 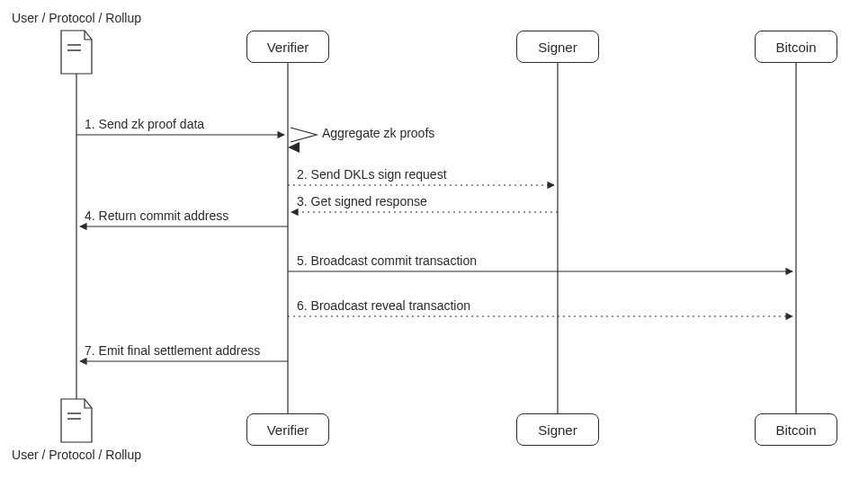 What do you see at coordinates (795, 47) in the screenshot?
I see `participant-bitcoin-label-top: Bitcoin` at bounding box center [795, 47].